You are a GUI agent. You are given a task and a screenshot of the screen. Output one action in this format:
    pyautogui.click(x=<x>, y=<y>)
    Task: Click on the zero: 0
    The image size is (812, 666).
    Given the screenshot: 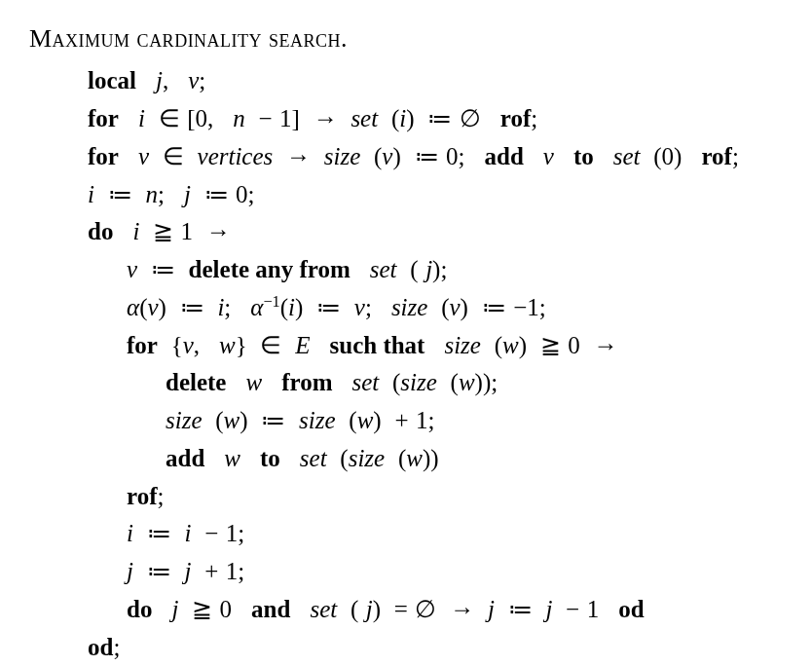 What is the action you would take?
    pyautogui.click(x=241, y=195)
    